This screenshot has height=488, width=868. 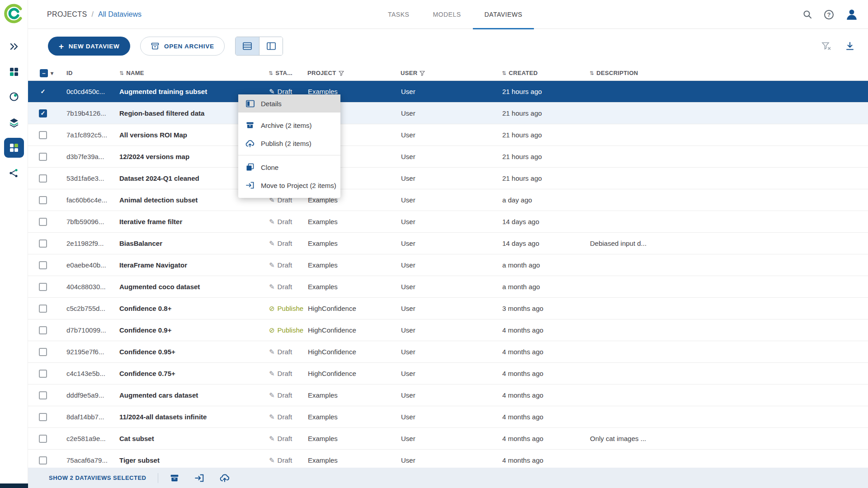 I want to click on user-avatar, so click(x=852, y=14).